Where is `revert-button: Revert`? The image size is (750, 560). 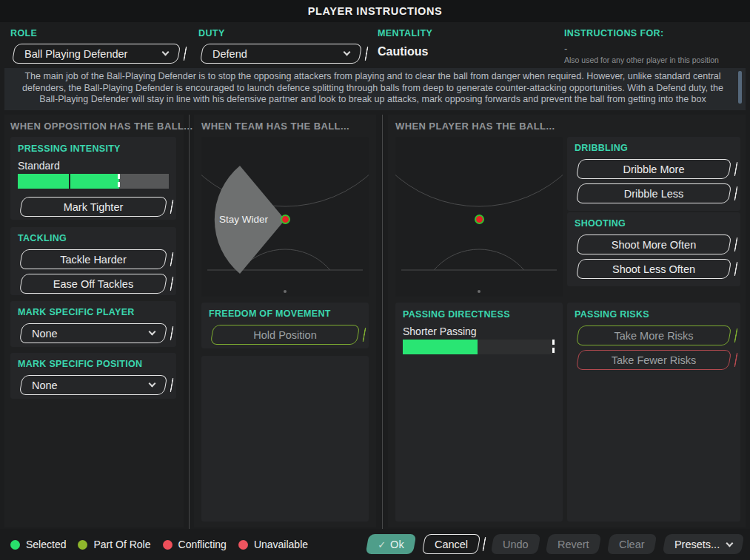 revert-button: Revert is located at coordinates (573, 544).